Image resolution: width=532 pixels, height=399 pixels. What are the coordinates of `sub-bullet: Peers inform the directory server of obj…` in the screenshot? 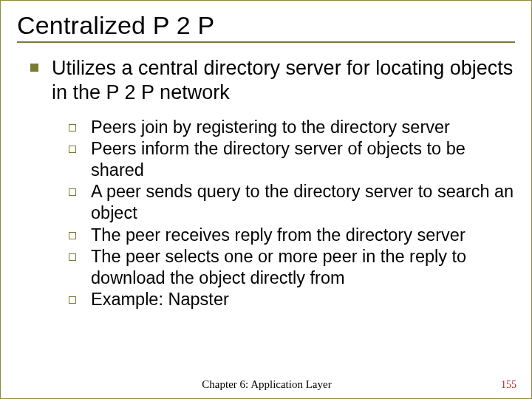 It's located at (292, 160).